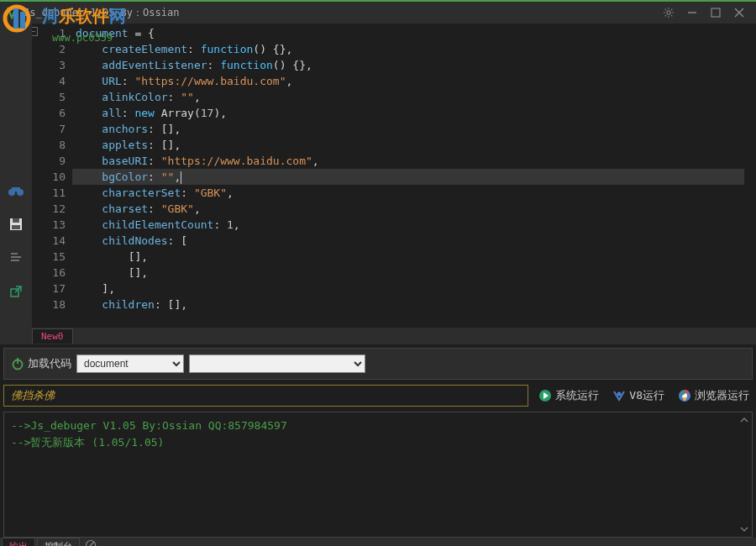 The width and height of the screenshot is (756, 546). What do you see at coordinates (378, 443) in the screenshot?
I see `console-line: -->暂无新版本 (1.05/1.05)` at bounding box center [378, 443].